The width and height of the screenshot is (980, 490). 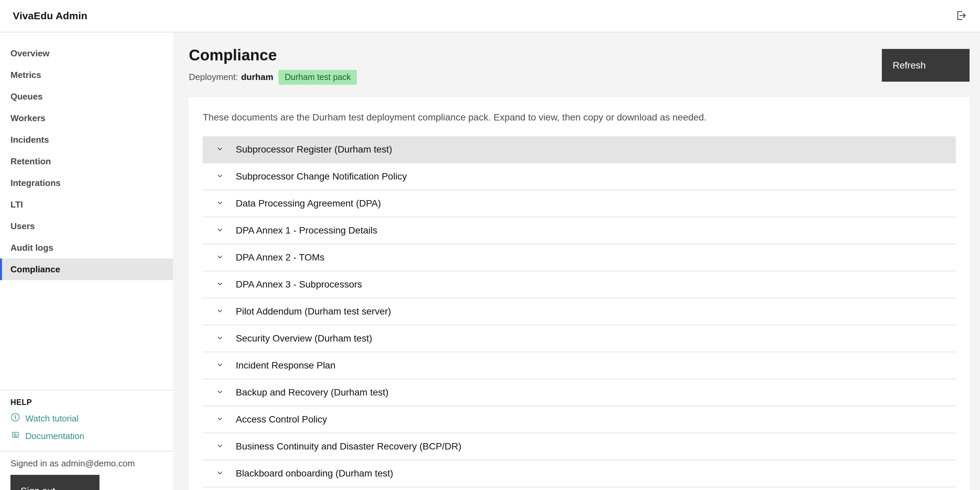 I want to click on help-heading: HELP, so click(x=86, y=402).